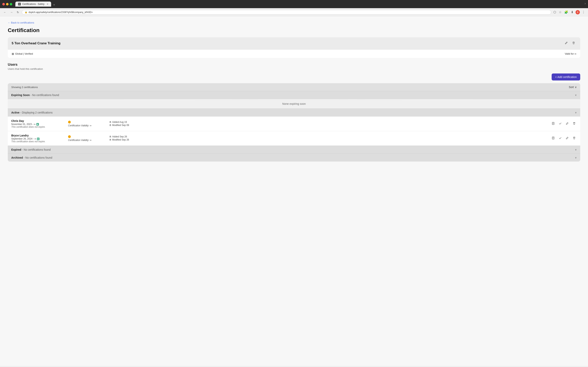 Image resolution: width=588 pixels, height=367 pixels. Describe the element at coordinates (25, 87) in the screenshot. I see `showing-count-text: Showing 2 certifications` at that location.